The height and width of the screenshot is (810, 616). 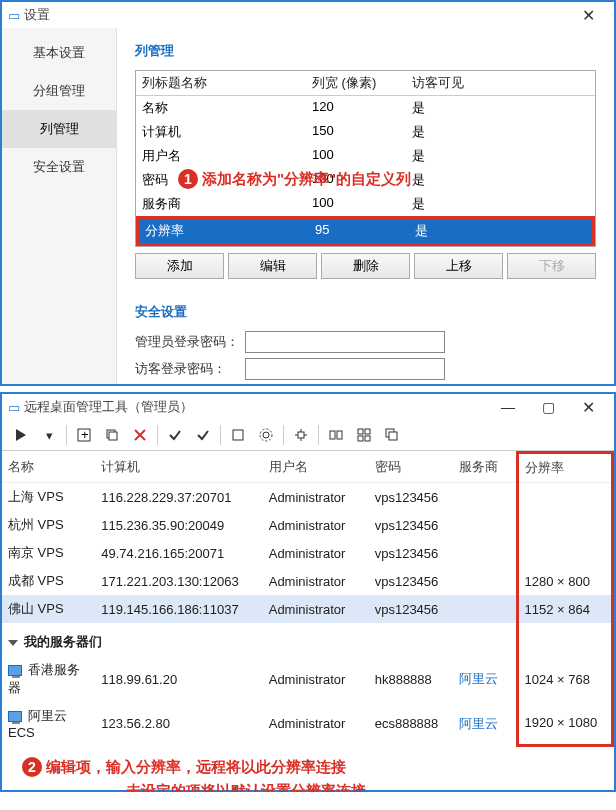 What do you see at coordinates (564, 468) in the screenshot?
I see `table-header: 分辨率` at bounding box center [564, 468].